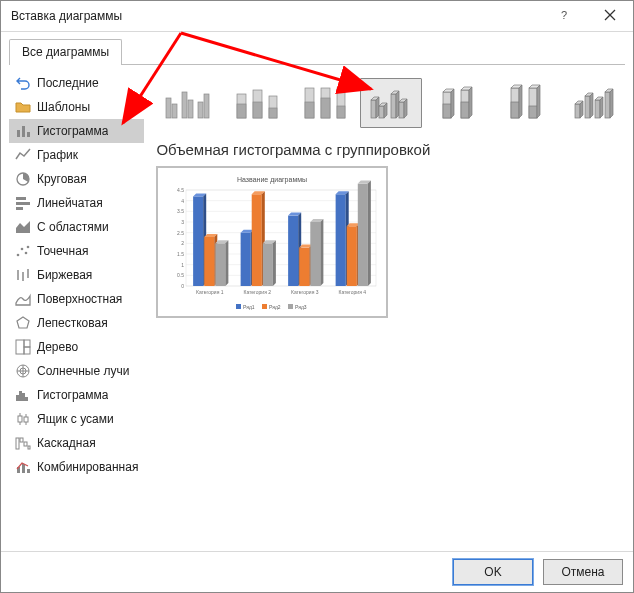 This screenshot has width=634, height=593. What do you see at coordinates (76, 227) in the screenshot?
I see `sidebar-item-area: С областями` at bounding box center [76, 227].